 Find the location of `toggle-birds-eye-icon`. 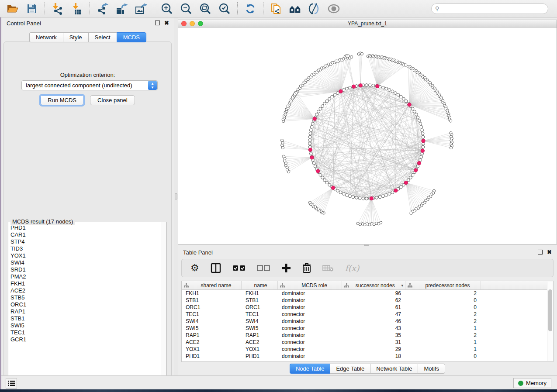

toggle-birds-eye-icon is located at coordinates (334, 9).